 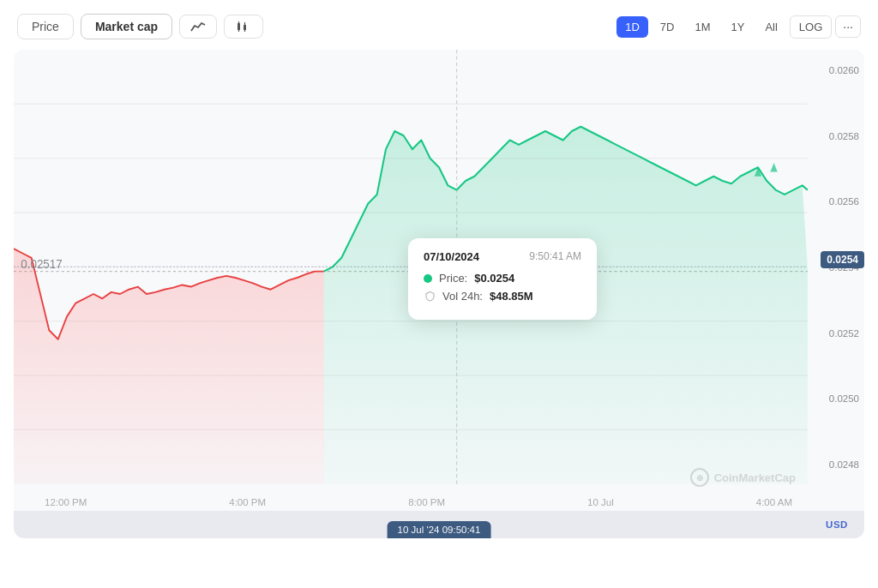 I want to click on timeframe-1d: 1D, so click(x=633, y=27).